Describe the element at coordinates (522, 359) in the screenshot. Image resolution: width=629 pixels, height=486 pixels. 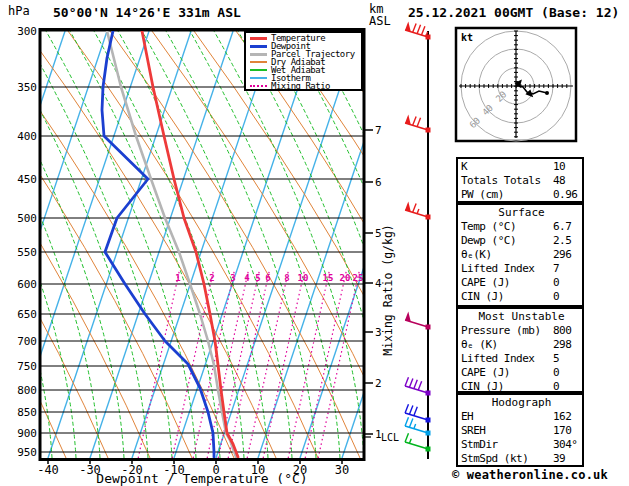
I see `stat-row: Lifted Index5` at that location.